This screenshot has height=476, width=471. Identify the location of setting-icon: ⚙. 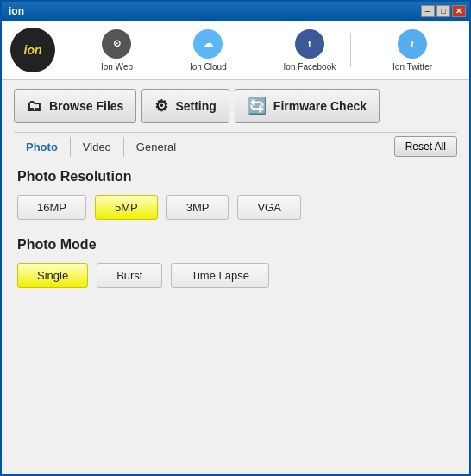
(161, 106).